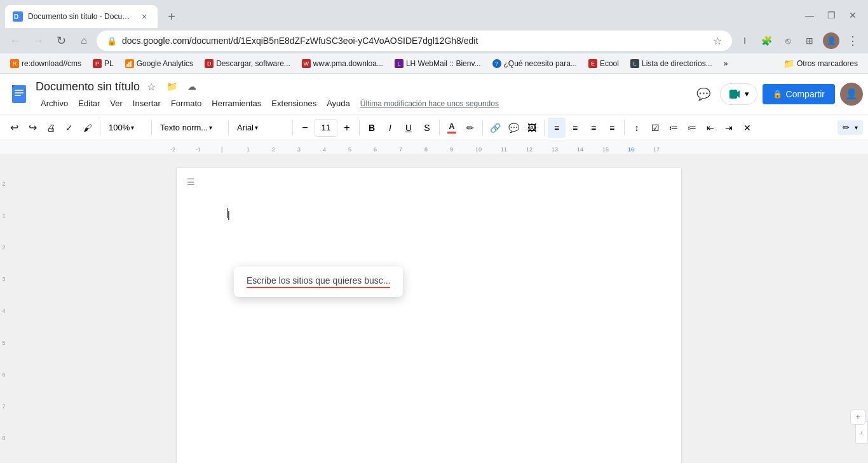 The width and height of the screenshot is (868, 463). I want to click on redo-button: ↪, so click(32, 128).